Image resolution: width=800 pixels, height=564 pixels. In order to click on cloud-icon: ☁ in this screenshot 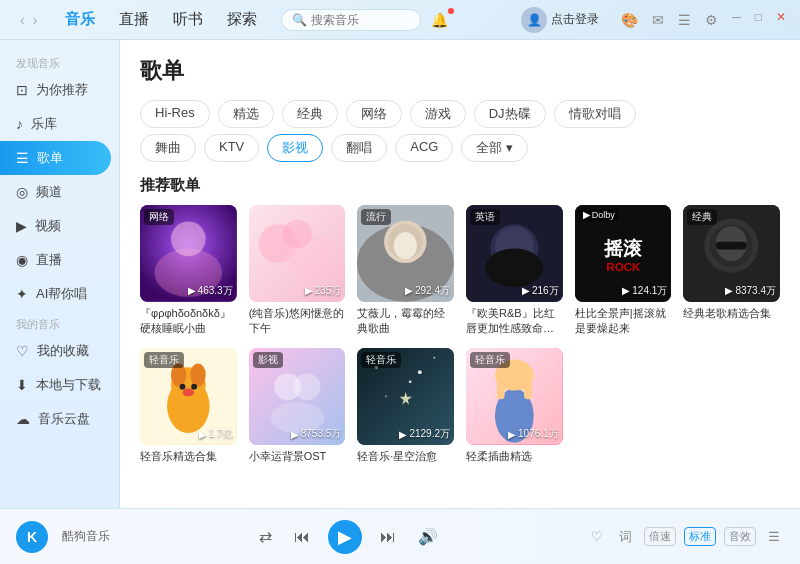, I will do `click(23, 419)`.